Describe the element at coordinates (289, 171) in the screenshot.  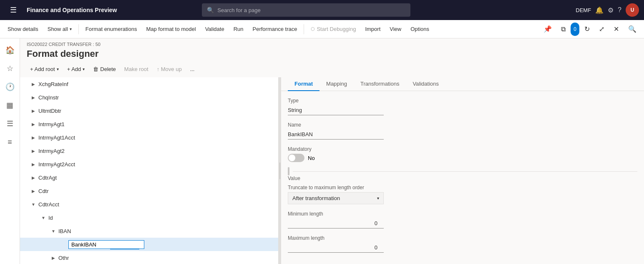
I see `resize-handle` at that location.